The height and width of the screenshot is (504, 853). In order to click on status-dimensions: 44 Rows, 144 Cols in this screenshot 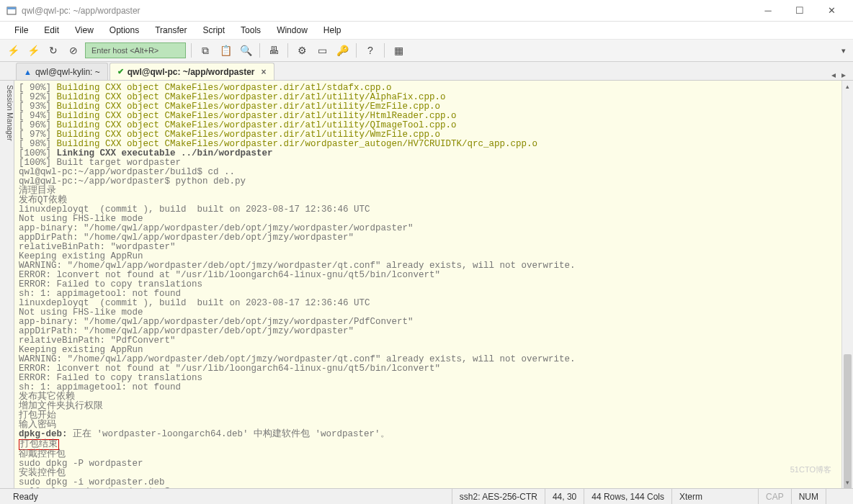, I will do `click(628, 497)`.